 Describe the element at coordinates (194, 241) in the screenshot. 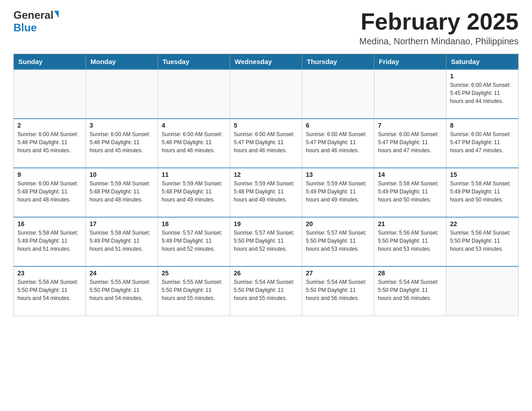

I see `day-info: Sunrise: 5:57 AM Sunset: 5:49 PM Dayligh…` at that location.